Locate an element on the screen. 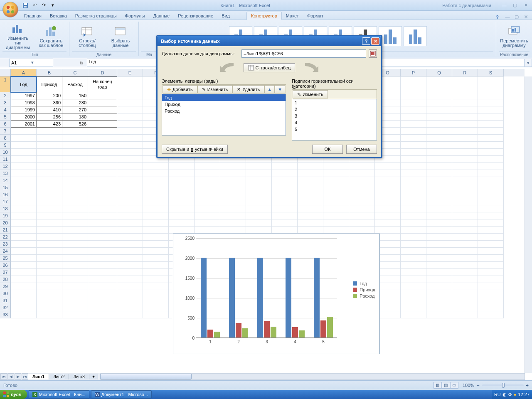  switch-row-column-button: Строка/столбец is located at coordinates (87, 36).